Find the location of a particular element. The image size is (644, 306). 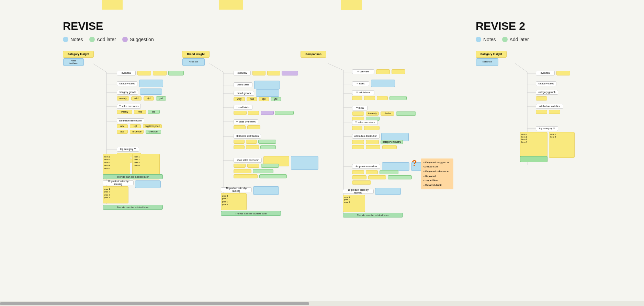

comp-10prod: 10 product sales by ranking is located at coordinates (358, 191).